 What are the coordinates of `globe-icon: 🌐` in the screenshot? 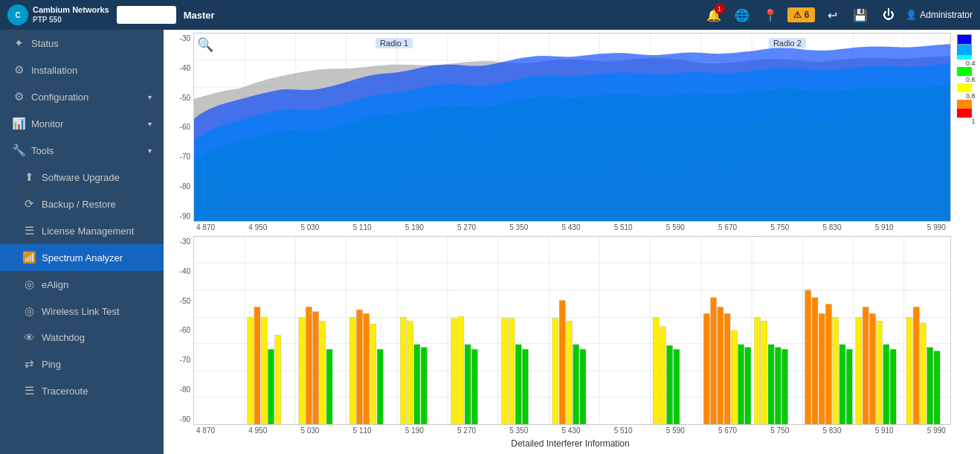 It's located at (742, 15).